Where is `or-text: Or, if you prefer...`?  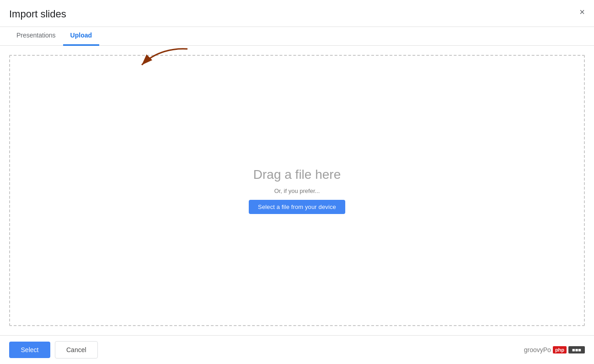
or-text: Or, if you prefer... is located at coordinates (297, 191).